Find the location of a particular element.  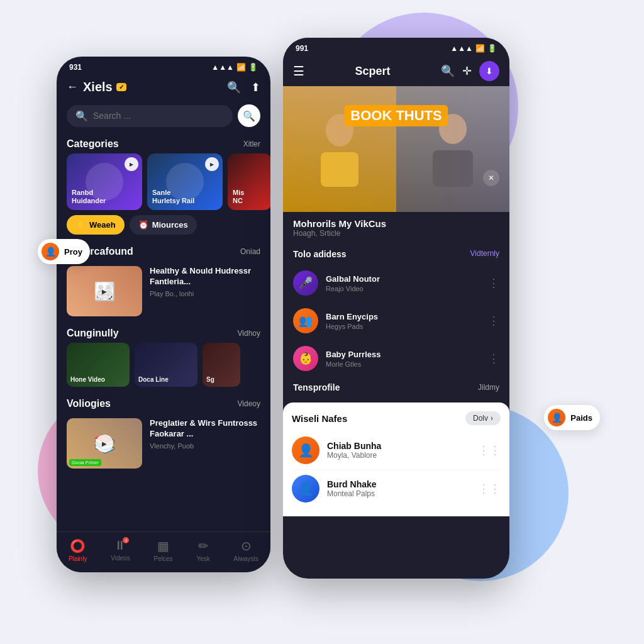

nav-alwaysts: ⊙ Alwaysts is located at coordinates (247, 550).